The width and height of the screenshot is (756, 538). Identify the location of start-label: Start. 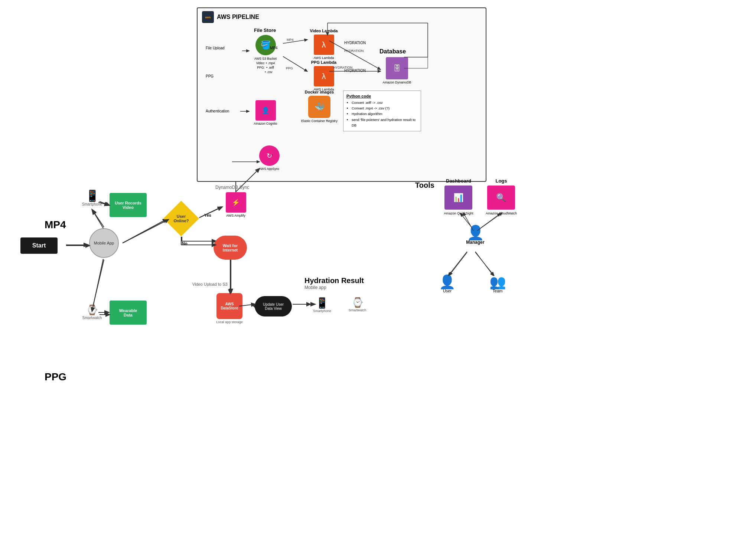
(39, 246).